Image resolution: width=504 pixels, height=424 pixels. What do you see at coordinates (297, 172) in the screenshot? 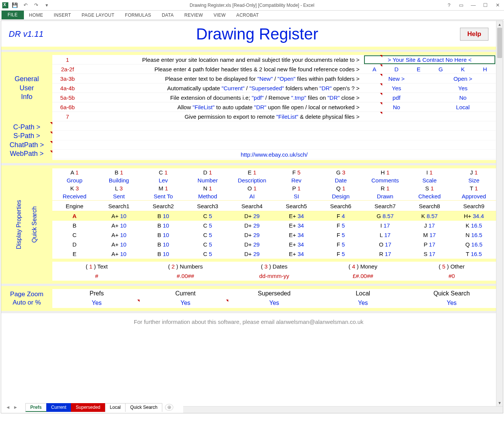
I see `column-letter: F 5` at bounding box center [297, 172].